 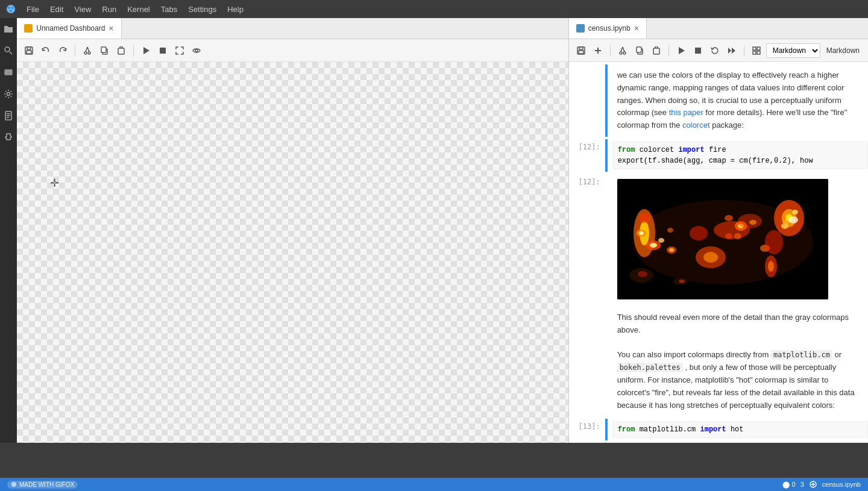 What do you see at coordinates (8, 137) in the screenshot?
I see `activity-puzzle-icon` at bounding box center [8, 137].